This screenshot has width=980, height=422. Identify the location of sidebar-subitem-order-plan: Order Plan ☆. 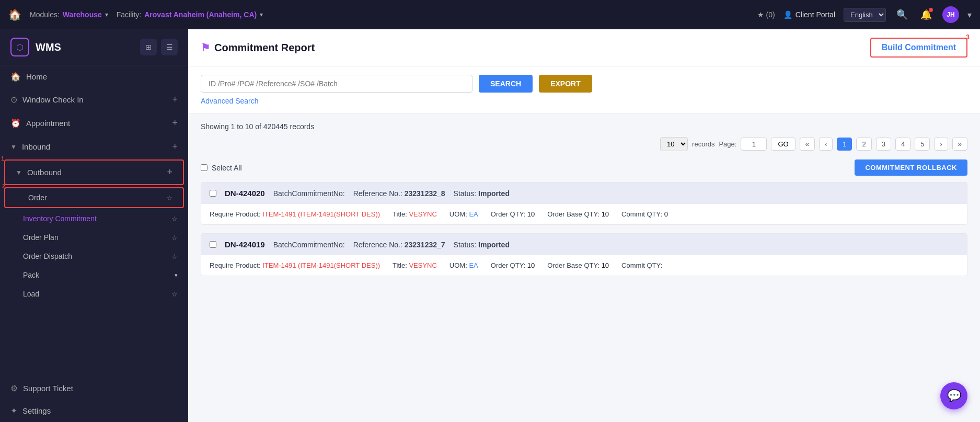
(94, 237).